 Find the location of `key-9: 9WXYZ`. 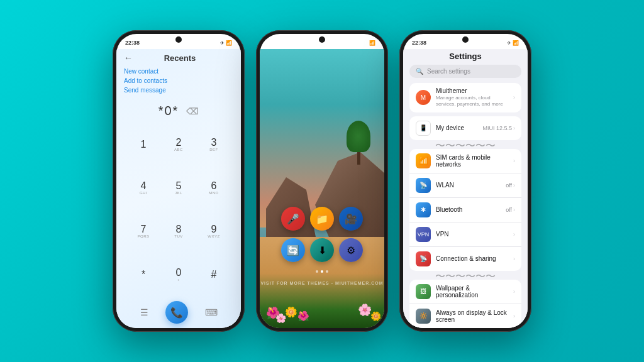

key-9: 9WXYZ is located at coordinates (214, 231).